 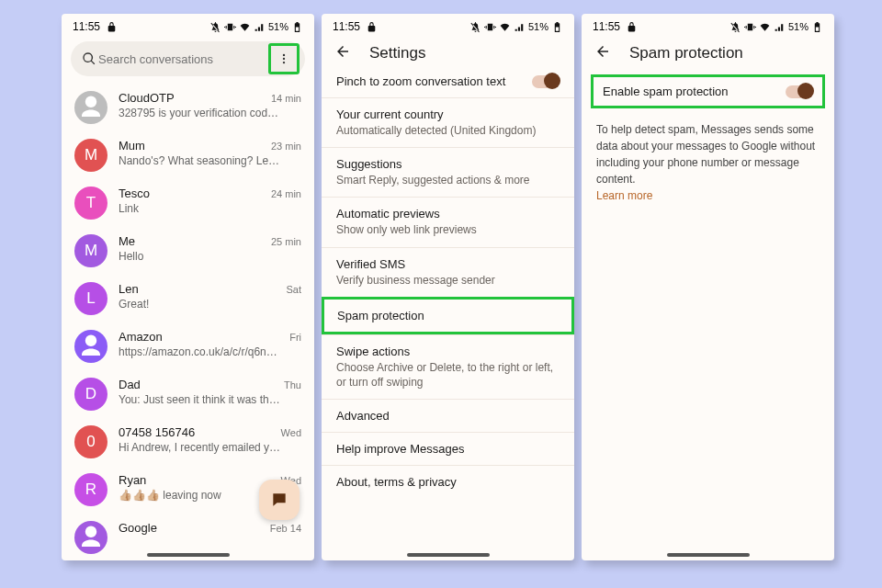 I want to click on settings-item: Spam protection, so click(x=448, y=316).